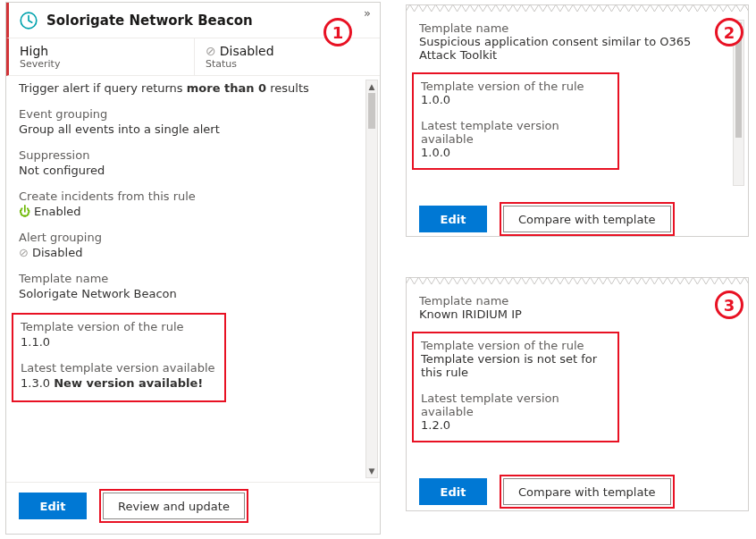 The width and height of the screenshot is (756, 539). Describe the element at coordinates (516, 425) in the screenshot. I see `latest-version-value: 1.2.0` at that location.